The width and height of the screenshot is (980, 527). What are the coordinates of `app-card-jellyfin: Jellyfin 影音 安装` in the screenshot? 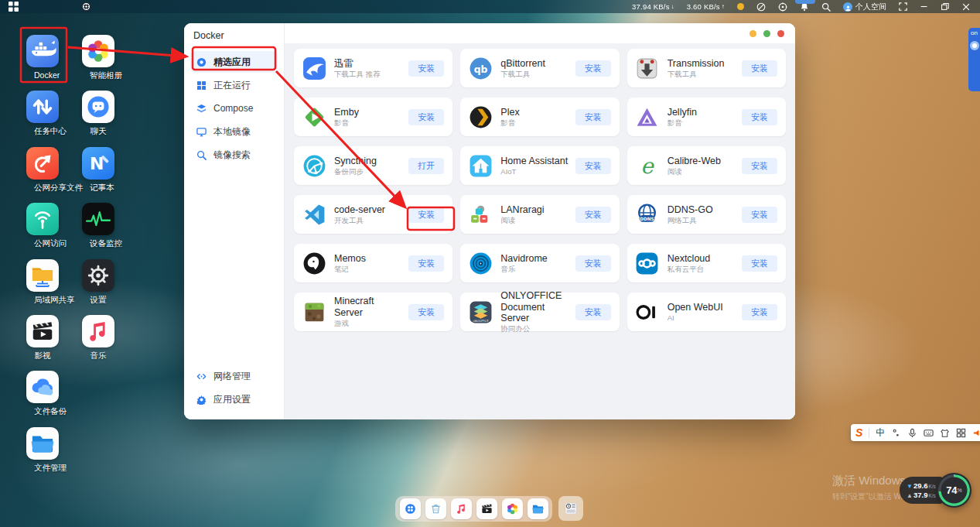 It's located at (707, 117).